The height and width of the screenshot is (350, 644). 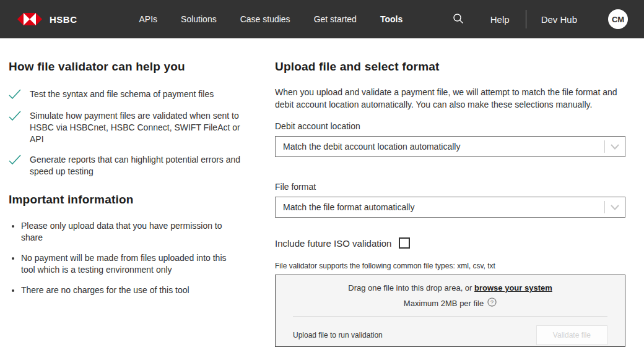 I want to click on dropzone-instruction: Drag one file into this drop area, or br…, so click(x=450, y=288).